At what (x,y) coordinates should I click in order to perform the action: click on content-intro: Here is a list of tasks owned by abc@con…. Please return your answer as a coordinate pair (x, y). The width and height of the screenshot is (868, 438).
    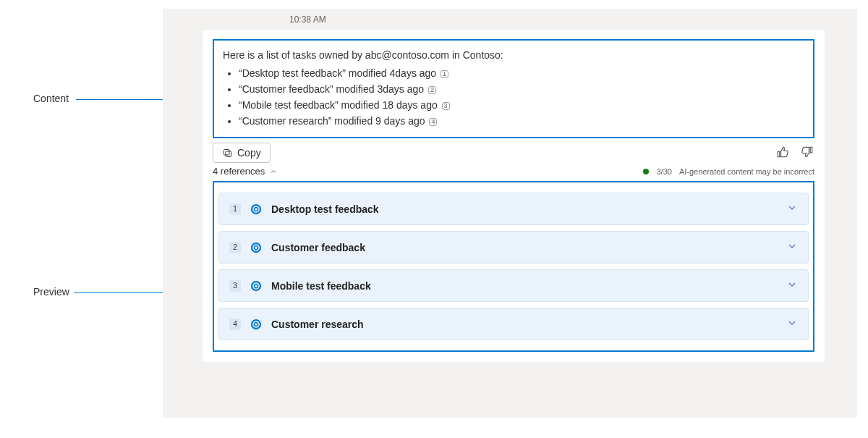
    Looking at the image, I should click on (514, 55).